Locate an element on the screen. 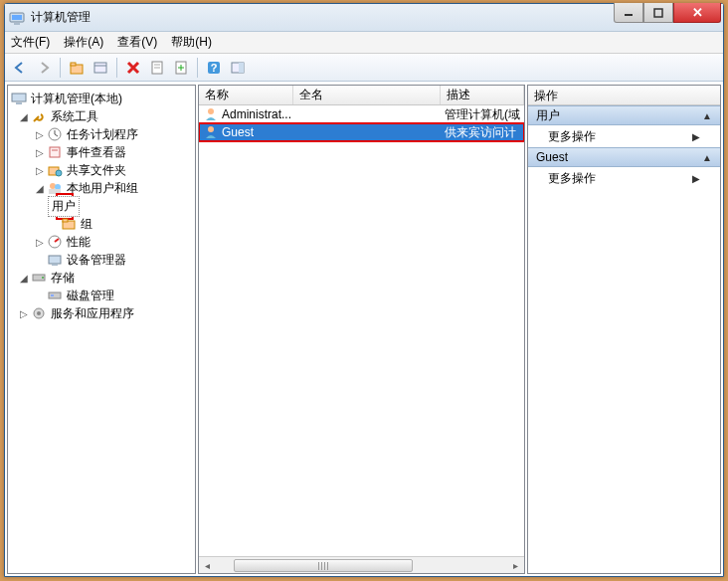 This screenshot has width=728, height=581. titlebar: 计算机管理 ✕ is located at coordinates (364, 18).